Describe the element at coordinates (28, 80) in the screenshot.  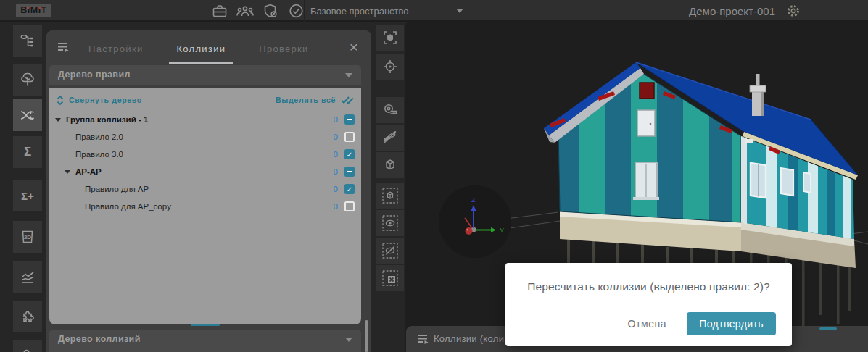
I see `sidebar-item-environment` at that location.